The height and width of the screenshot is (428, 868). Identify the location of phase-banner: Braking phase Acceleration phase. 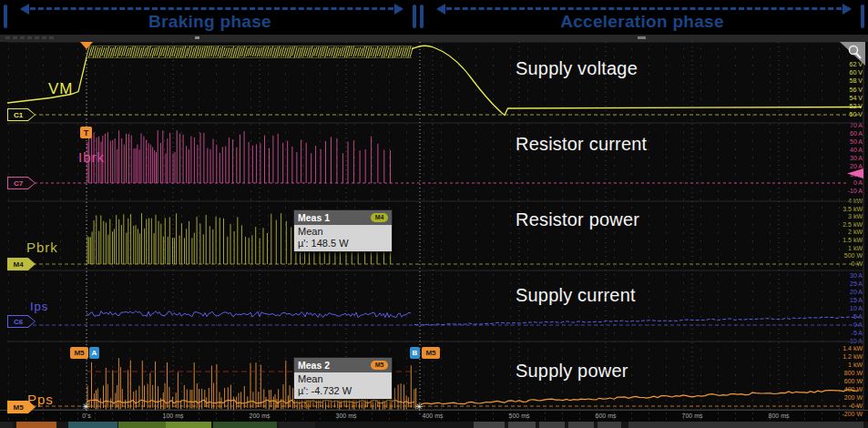
(434, 17).